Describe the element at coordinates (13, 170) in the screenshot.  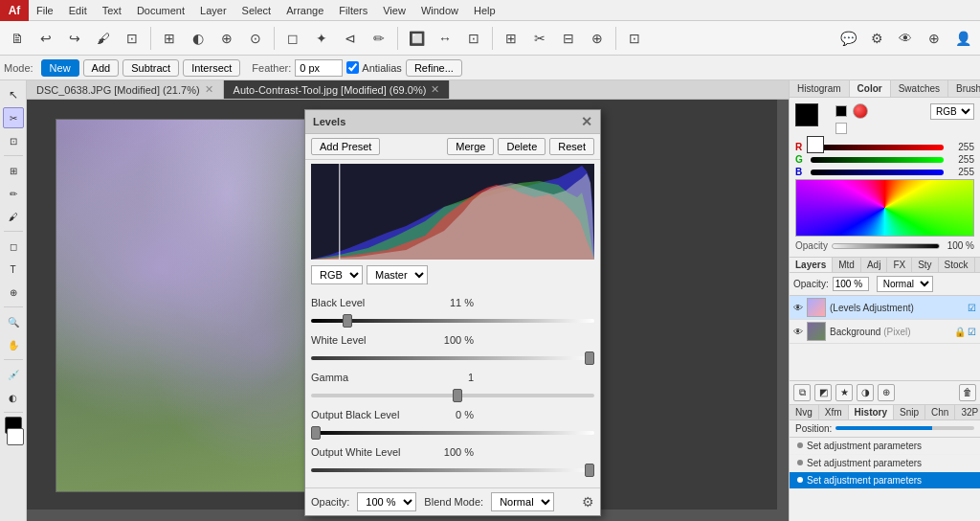
I see `tool-crop: ⊞` at that location.